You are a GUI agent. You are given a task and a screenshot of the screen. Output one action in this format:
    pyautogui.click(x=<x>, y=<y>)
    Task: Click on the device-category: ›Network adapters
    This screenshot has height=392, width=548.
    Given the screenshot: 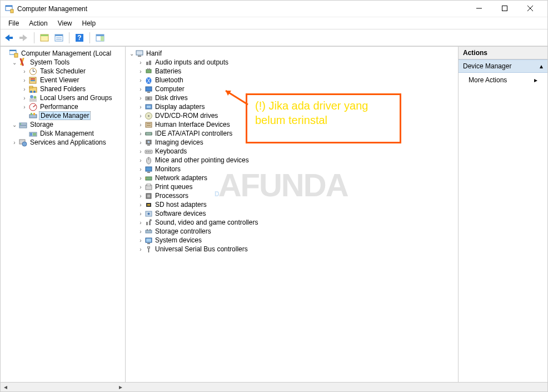 What is the action you would take?
    pyautogui.click(x=292, y=178)
    